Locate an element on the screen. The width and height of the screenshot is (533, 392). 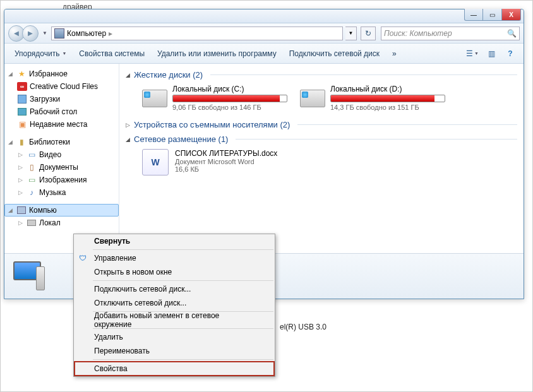
video-icon: ▭ is located at coordinates (32, 155).